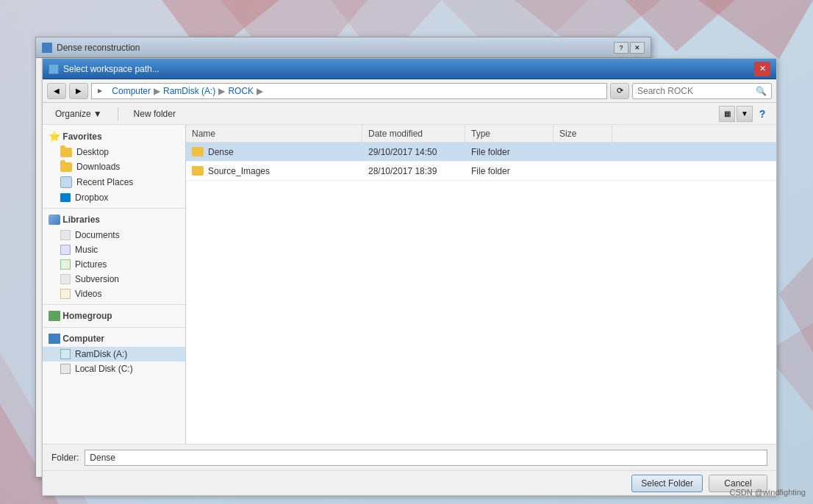 This screenshot has height=504, width=813. Describe the element at coordinates (65, 264) in the screenshot. I see `pictures-icon` at that location.